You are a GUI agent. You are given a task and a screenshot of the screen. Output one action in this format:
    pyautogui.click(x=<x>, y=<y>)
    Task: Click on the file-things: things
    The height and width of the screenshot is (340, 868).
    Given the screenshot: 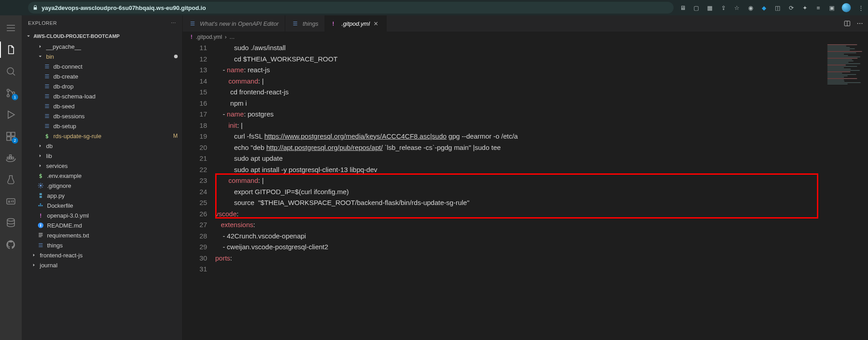 What is the action you would take?
    pyautogui.click(x=102, y=245)
    